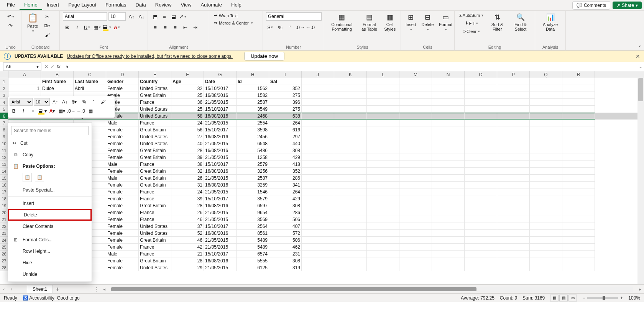  Describe the element at coordinates (322, 178) in the screenshot. I see `table-row: 15tieMaleGreat Britain2621/05/2015258728…` at that location.